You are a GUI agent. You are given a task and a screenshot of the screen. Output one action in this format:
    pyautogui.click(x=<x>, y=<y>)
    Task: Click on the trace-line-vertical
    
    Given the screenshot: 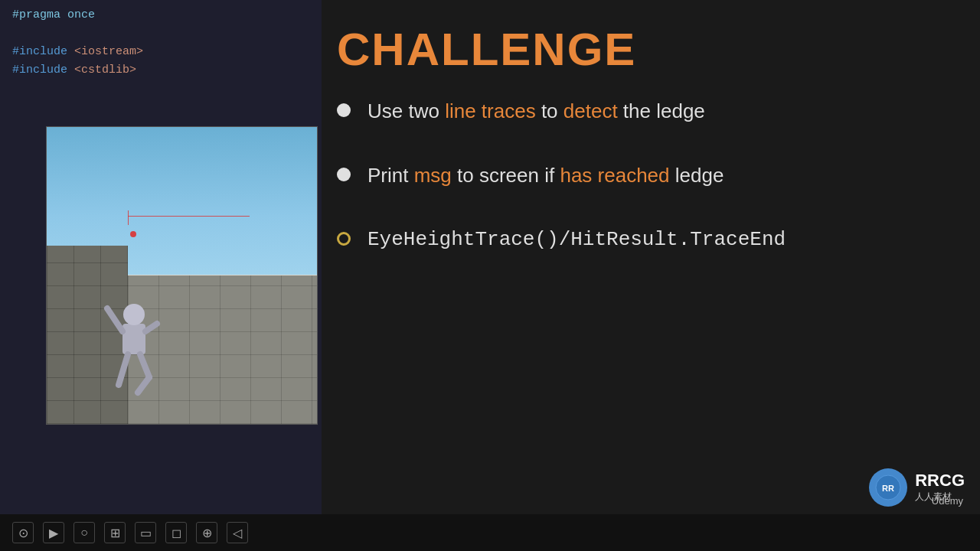 What is the action you would take?
    pyautogui.click(x=129, y=217)
    